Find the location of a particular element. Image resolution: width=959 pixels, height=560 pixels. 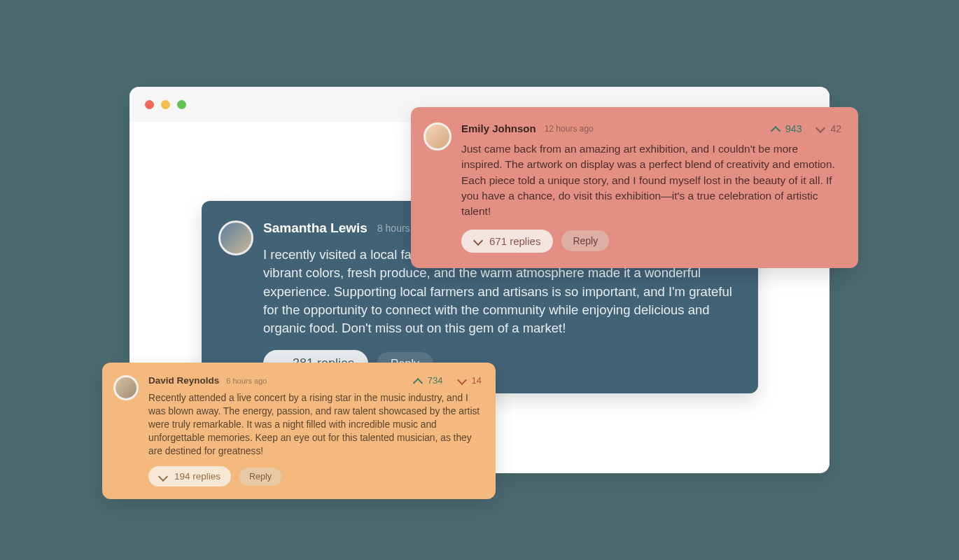

timestamp: 6 hours ago is located at coordinates (246, 381).